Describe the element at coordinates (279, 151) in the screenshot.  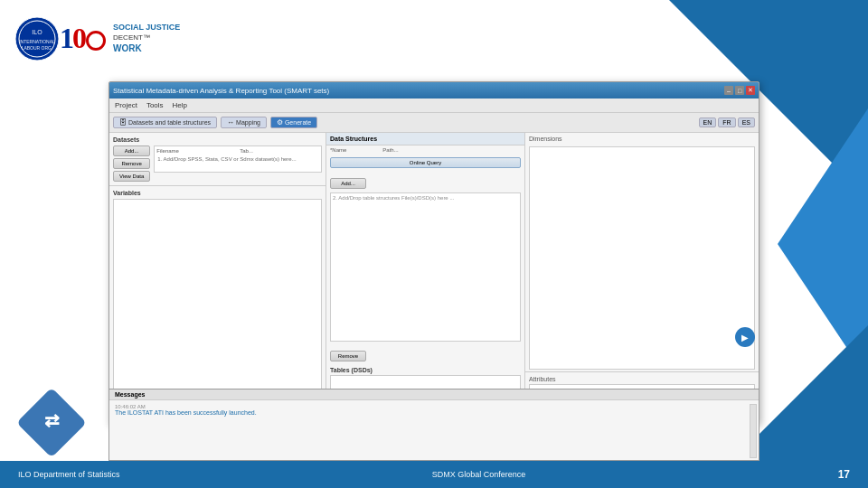
I see `tab-col-header: Tab...` at that location.